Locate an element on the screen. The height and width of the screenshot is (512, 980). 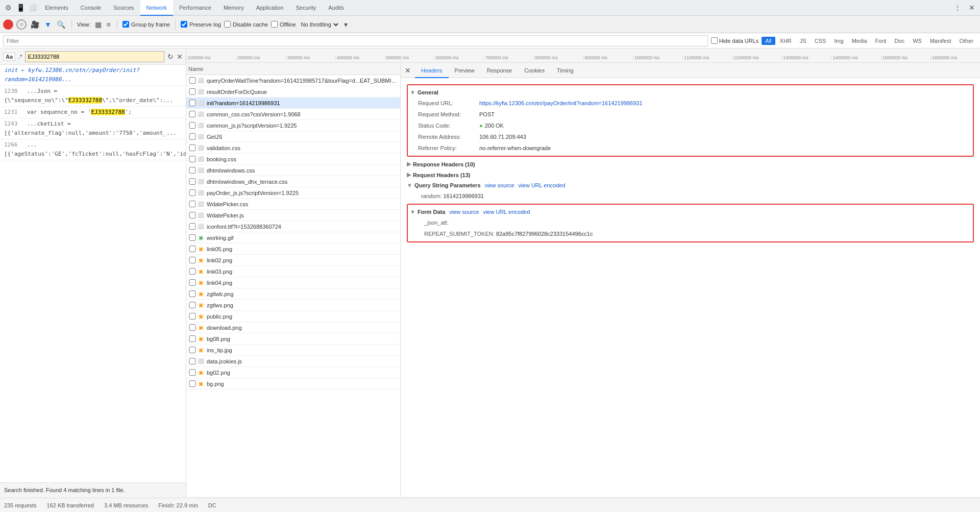
network-row-dhtmlx: ⬜ dhtmlxwindows.css is located at coordinates (293, 170).